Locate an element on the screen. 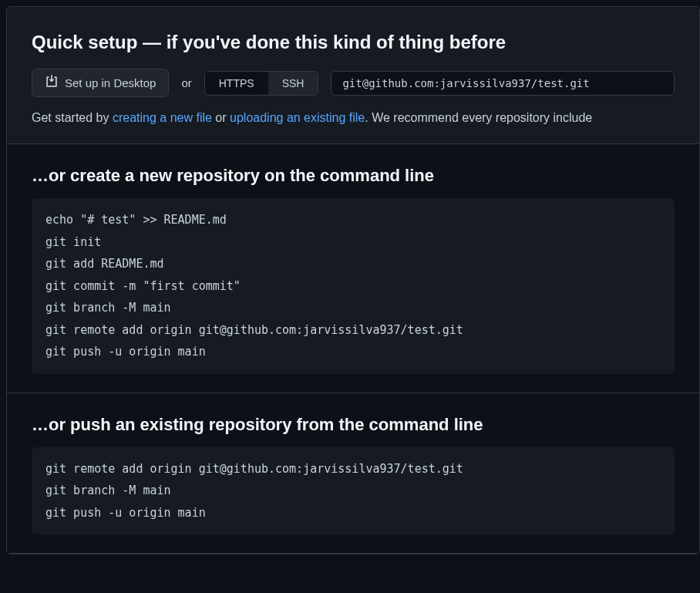  ssh-button: SSH is located at coordinates (293, 83).